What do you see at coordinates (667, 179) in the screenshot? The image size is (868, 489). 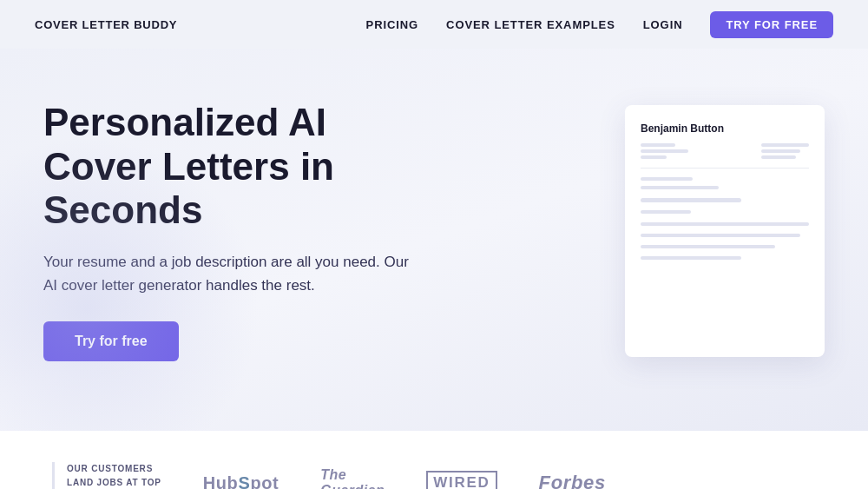 I see `card-date-line` at bounding box center [667, 179].